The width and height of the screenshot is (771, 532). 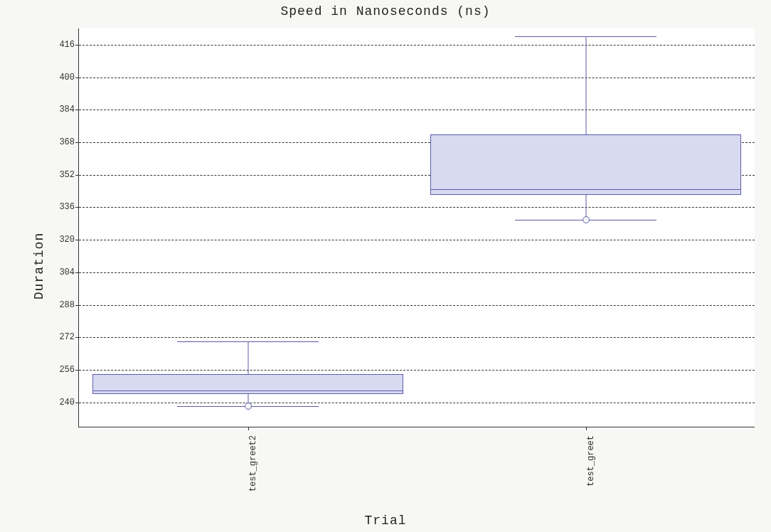 I want to click on ytick-label: 288, so click(x=67, y=305).